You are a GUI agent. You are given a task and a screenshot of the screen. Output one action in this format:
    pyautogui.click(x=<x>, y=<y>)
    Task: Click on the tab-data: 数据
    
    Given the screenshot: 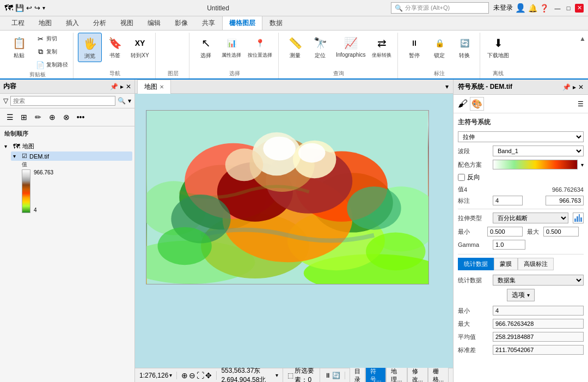 What is the action you would take?
    pyautogui.click(x=276, y=23)
    